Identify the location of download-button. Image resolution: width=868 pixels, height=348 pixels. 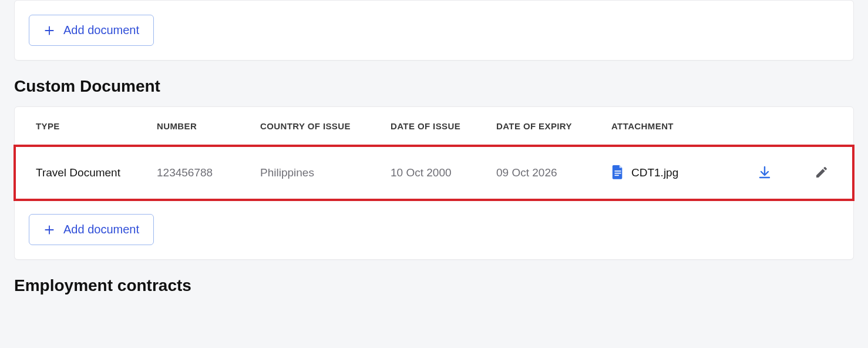
(765, 173).